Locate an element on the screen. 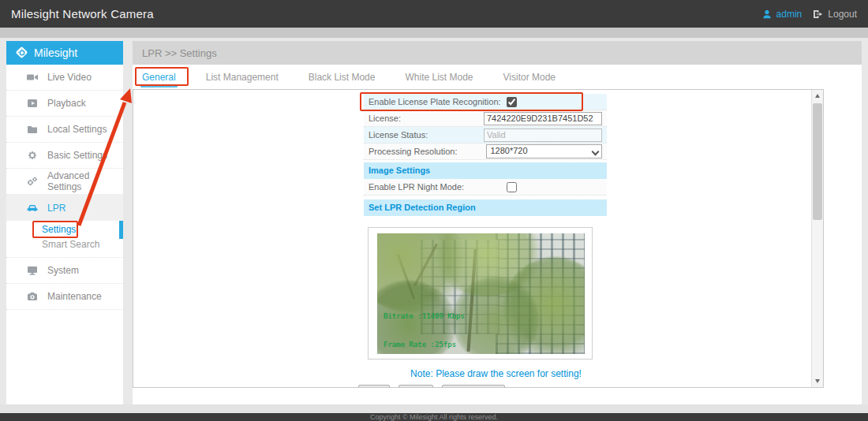 The image size is (868, 421). subitem-label: Settings is located at coordinates (58, 229).